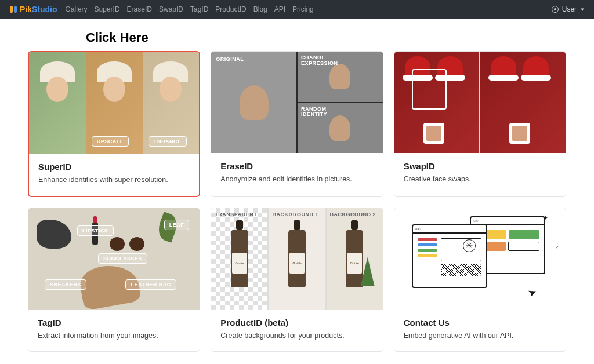  What do you see at coordinates (533, 293) in the screenshot?
I see `cursor-icon: ➤` at bounding box center [533, 293].